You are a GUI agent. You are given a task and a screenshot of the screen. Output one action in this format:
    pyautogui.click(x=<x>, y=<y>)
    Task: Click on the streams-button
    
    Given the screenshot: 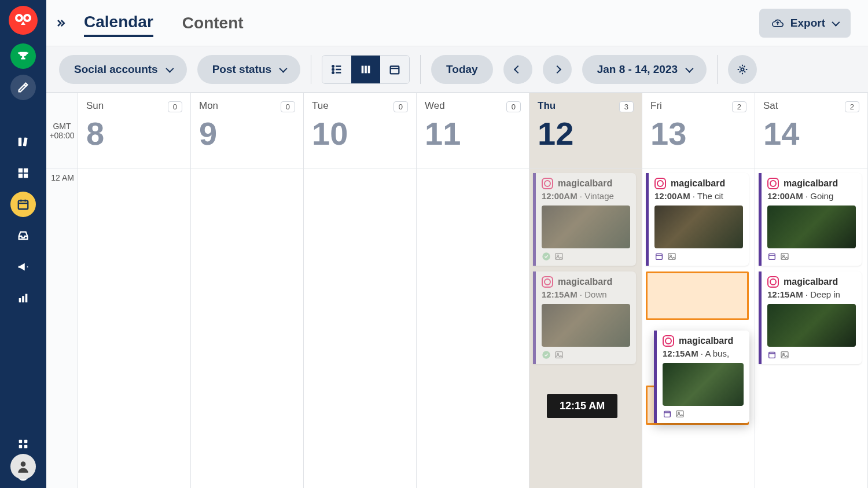 What is the action you would take?
    pyautogui.click(x=23, y=142)
    